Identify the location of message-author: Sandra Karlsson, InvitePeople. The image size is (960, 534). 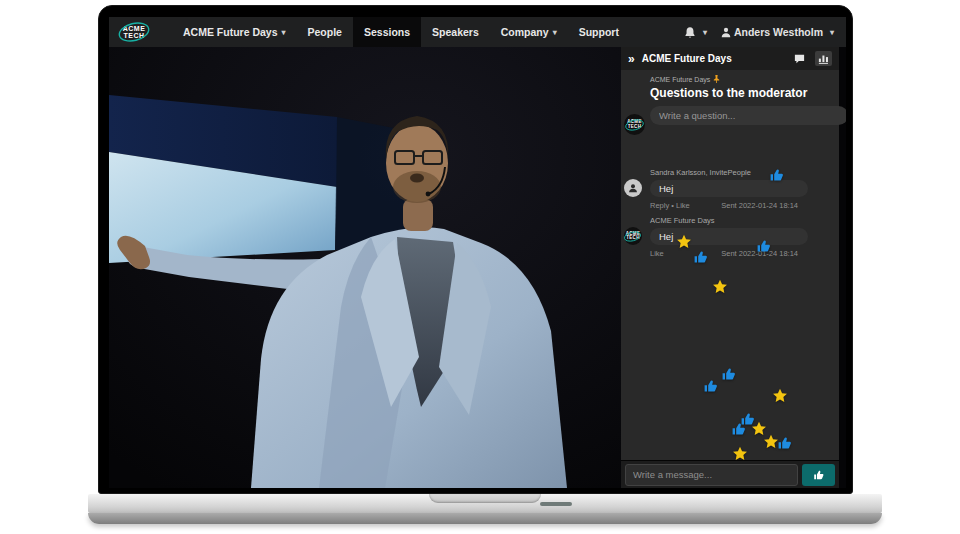
(740, 172).